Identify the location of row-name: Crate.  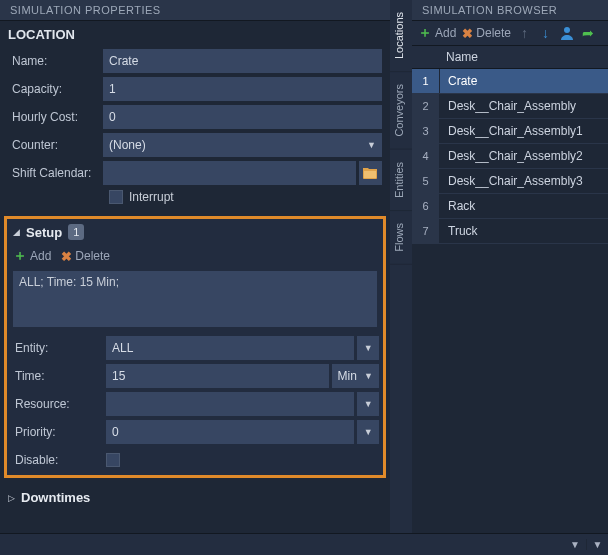
(524, 81).